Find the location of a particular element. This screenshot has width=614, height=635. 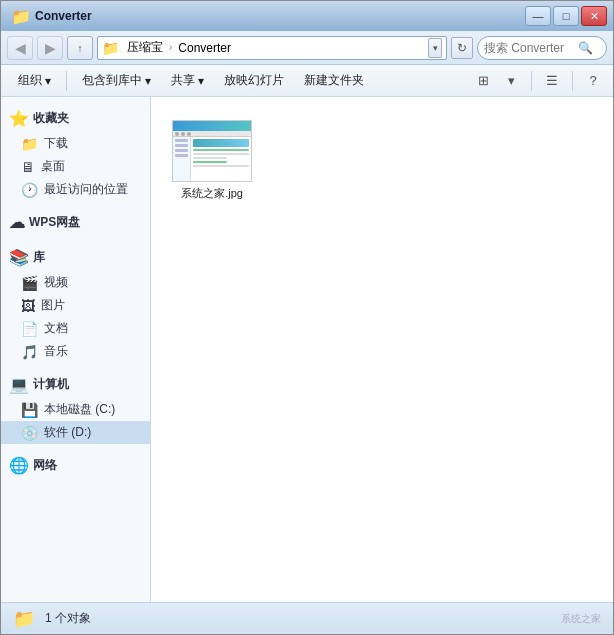

include-library-chevron is located at coordinates (148, 81).